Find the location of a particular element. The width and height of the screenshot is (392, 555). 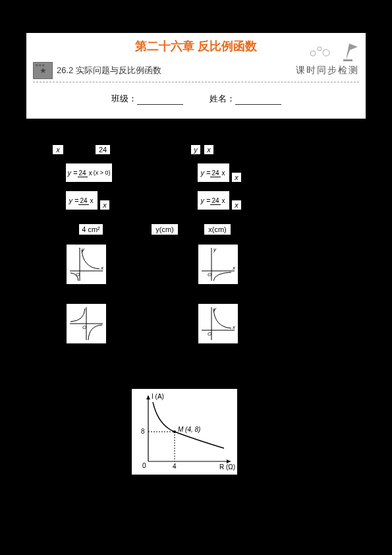

page-header: 第二十六章 反比例函数 ★ 26.2 实际问题与反比例函数 课时同步检测 班级：… is located at coordinates (196, 76).